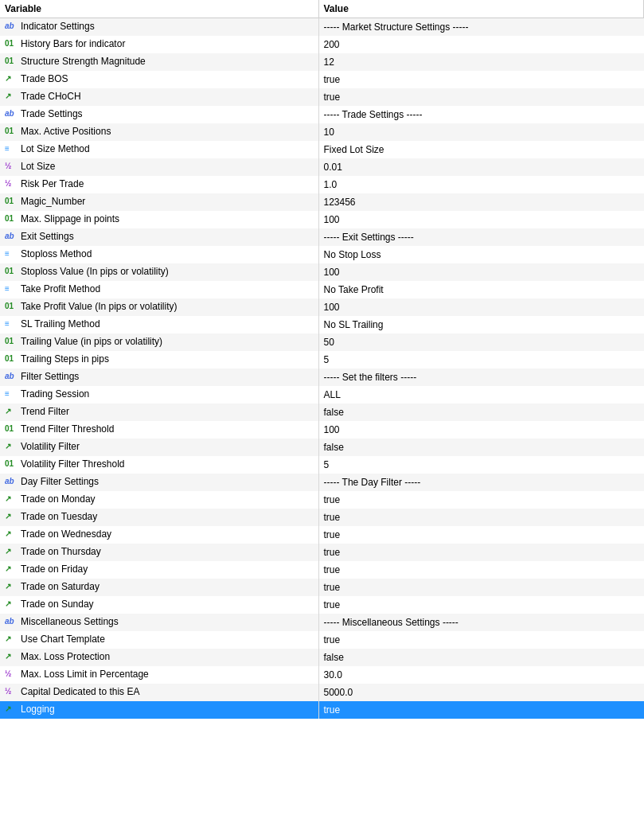  I want to click on table-row-value: 200, so click(481, 45).